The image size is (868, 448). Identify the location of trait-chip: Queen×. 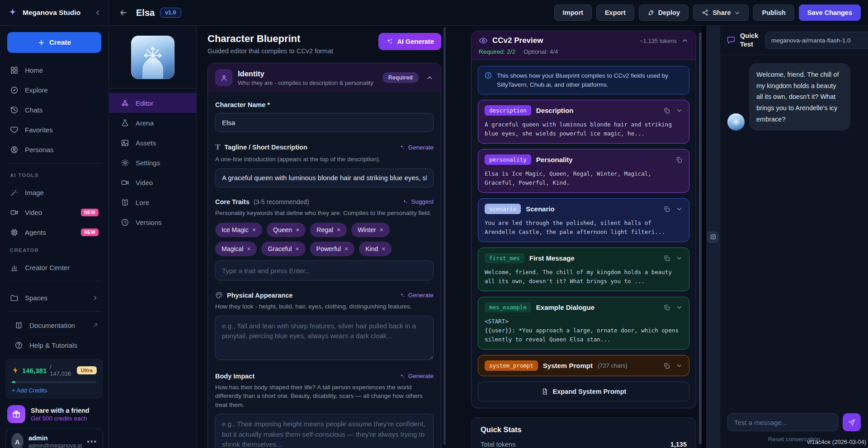
(286, 230).